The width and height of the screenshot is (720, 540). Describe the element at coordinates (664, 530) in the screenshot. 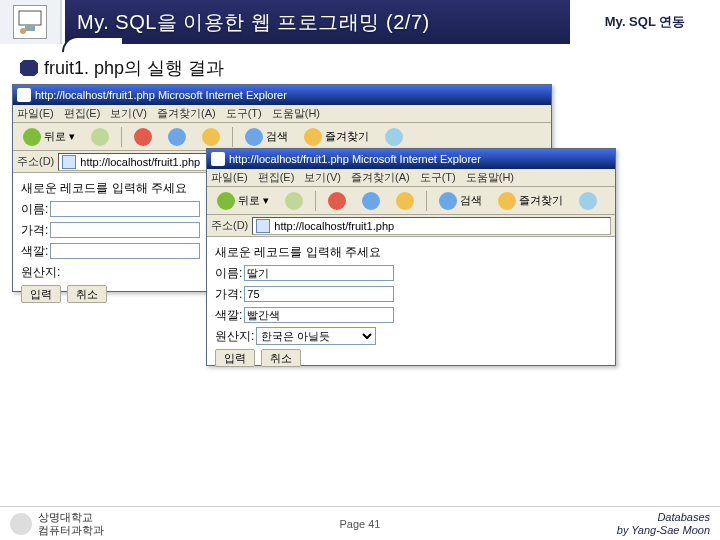

I see `footer-credit-line2: by Yang-Sae Moon` at that location.